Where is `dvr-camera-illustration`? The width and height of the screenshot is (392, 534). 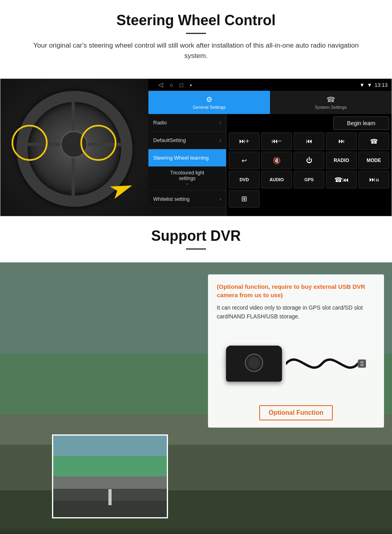 dvr-camera-illustration is located at coordinates (296, 364).